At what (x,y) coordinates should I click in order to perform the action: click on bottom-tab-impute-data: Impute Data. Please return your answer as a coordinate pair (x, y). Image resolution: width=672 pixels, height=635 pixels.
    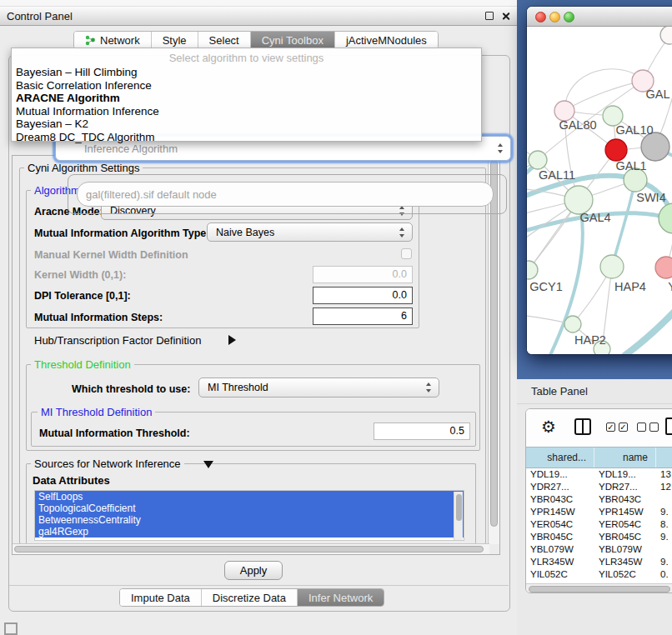
    Looking at the image, I should click on (161, 598).